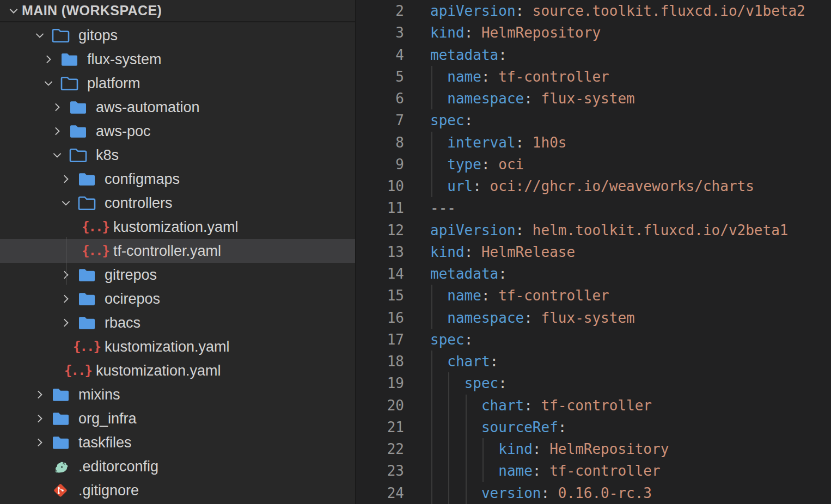 This screenshot has height=504, width=831. Describe the element at coordinates (594, 383) in the screenshot. I see `code-line: 19 spec:` at that location.